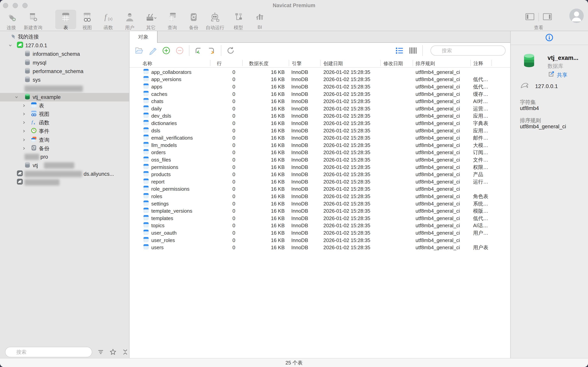 Image resolution: width=588 pixels, height=367 pixels. I want to click on table-row: template_versions016 KBInnoDB2026-01-02 …, so click(320, 211).